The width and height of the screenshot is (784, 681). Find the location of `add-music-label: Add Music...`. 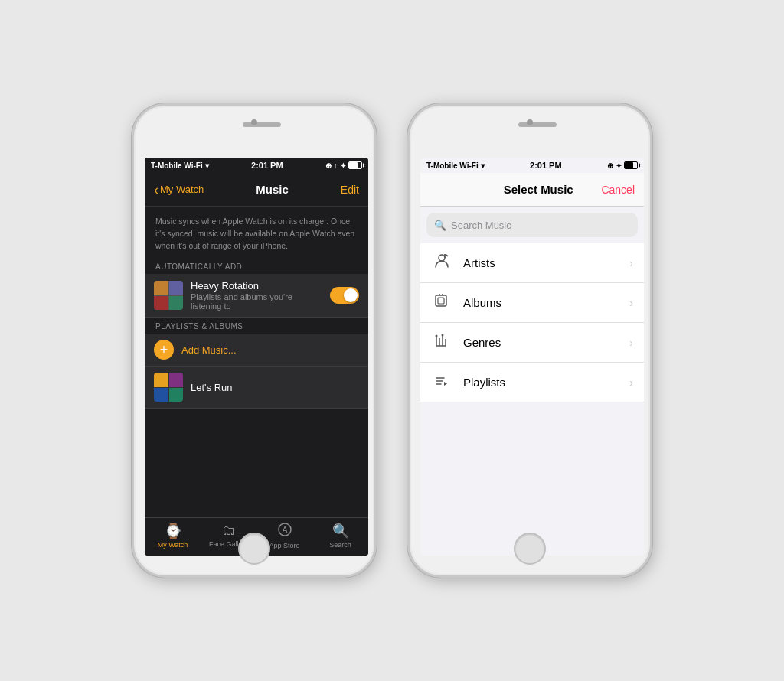

add-music-label: Add Music... is located at coordinates (209, 350).